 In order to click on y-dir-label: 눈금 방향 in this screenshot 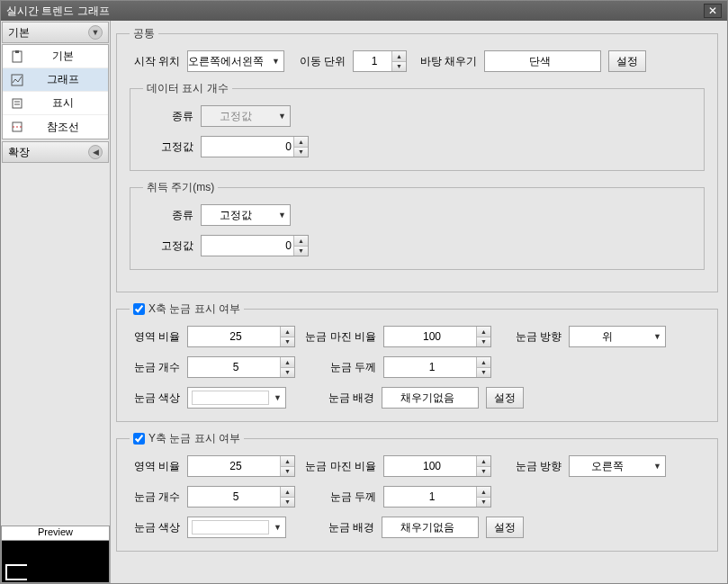, I will do `click(530, 466)`.